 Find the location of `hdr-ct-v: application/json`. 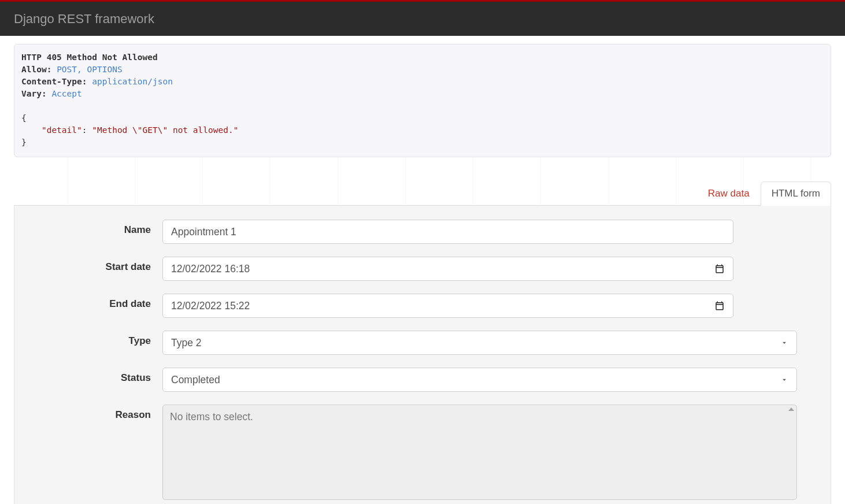

hdr-ct-v: application/json is located at coordinates (132, 81).